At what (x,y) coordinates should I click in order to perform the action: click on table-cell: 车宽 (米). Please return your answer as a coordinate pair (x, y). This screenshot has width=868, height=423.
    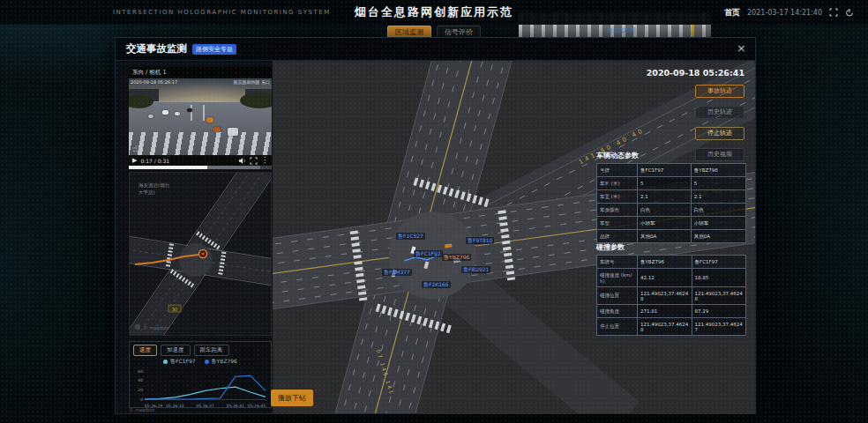
    Looking at the image, I should click on (617, 197).